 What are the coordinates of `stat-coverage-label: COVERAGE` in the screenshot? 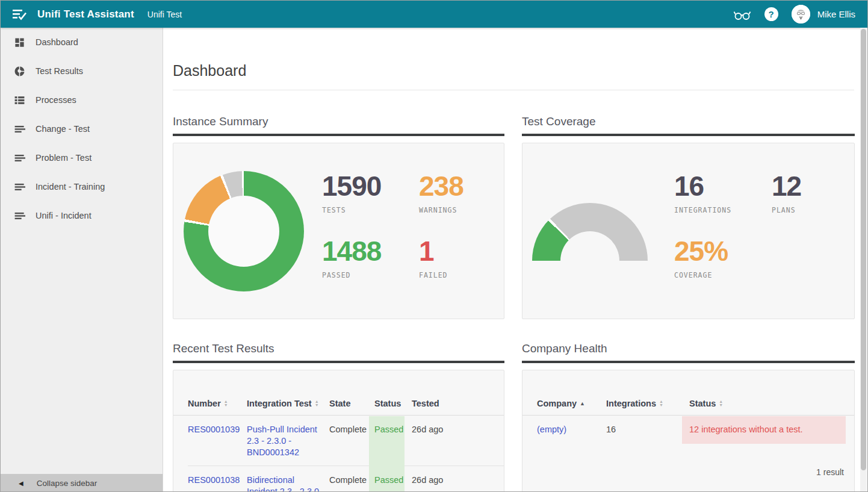 It's located at (701, 275).